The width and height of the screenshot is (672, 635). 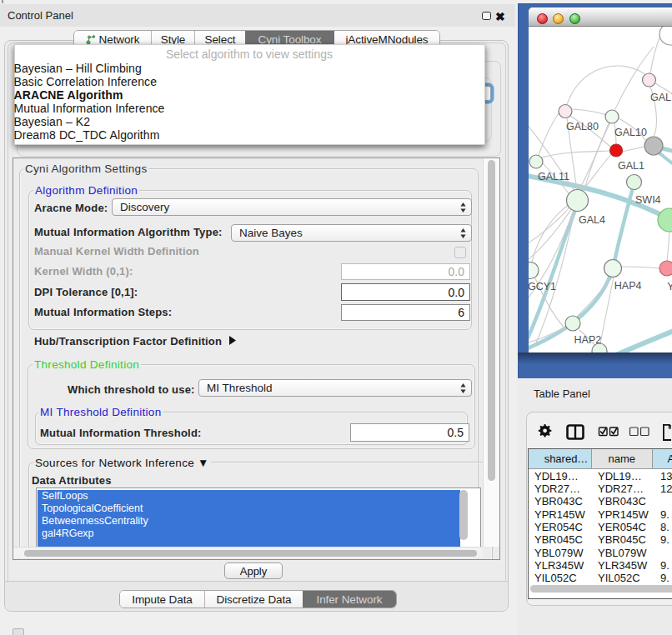 What do you see at coordinates (542, 287) in the screenshot?
I see `svg-text: GCY1` at bounding box center [542, 287].